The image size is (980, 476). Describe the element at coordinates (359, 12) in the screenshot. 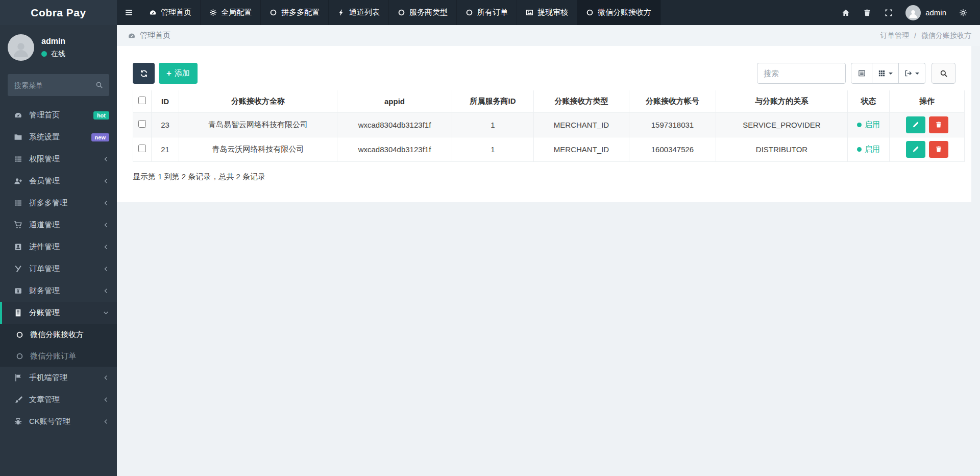

I see `tab-channel-list: 通道列表` at that location.